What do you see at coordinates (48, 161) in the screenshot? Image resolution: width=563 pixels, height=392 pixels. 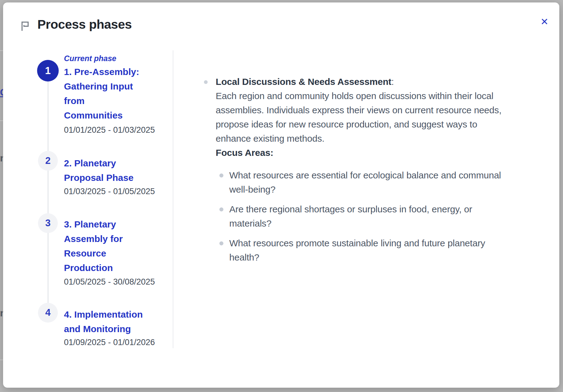 I see `phase-step-number: 2` at bounding box center [48, 161].